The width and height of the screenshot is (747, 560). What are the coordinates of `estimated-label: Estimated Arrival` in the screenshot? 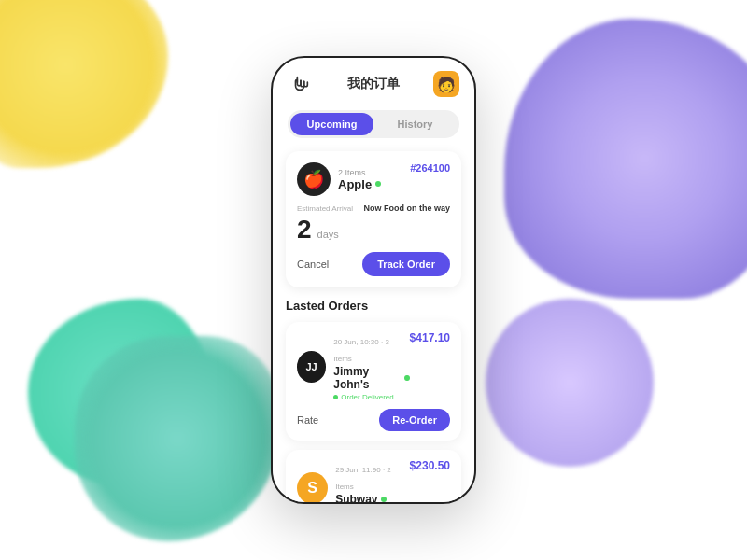 It's located at (325, 209).